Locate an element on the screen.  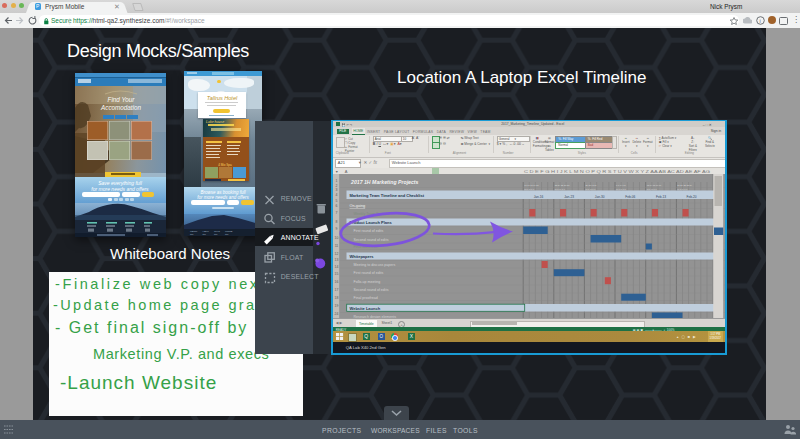
svg-text: 4 is located at coordinates (336, 195).